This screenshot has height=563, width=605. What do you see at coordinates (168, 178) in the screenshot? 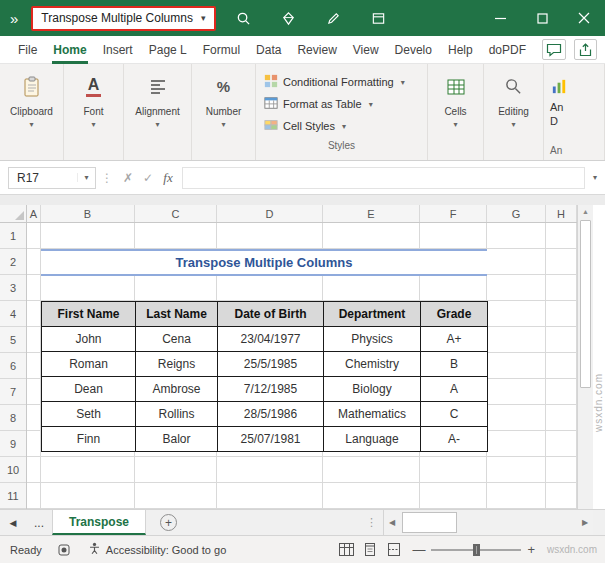
I see `insert-function-icon: fx` at bounding box center [168, 178].